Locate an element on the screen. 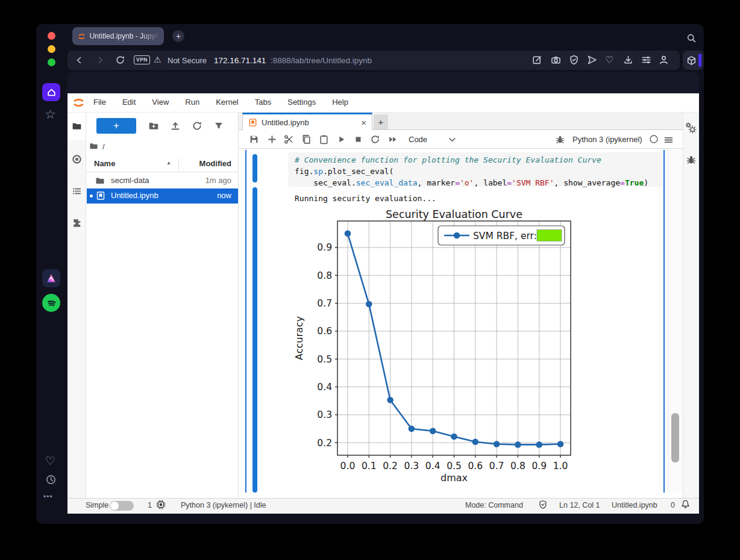 This screenshot has height=560, width=740. file-modified: 1m ago is located at coordinates (218, 181).